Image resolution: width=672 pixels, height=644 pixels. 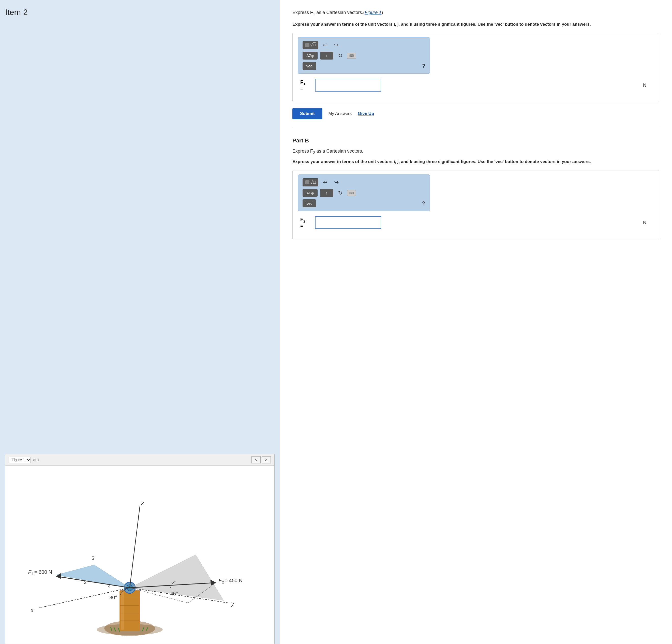 What do you see at coordinates (174, 594) in the screenshot?
I see `angle-45: 45°` at bounding box center [174, 594].